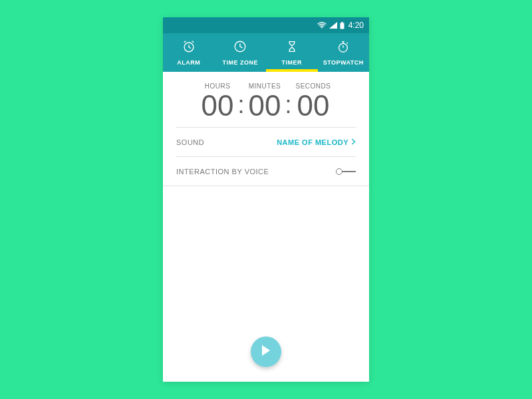 The height and width of the screenshot is (399, 532). What do you see at coordinates (317, 142) in the screenshot?
I see `sound-value: NAME OF MELODY` at bounding box center [317, 142].